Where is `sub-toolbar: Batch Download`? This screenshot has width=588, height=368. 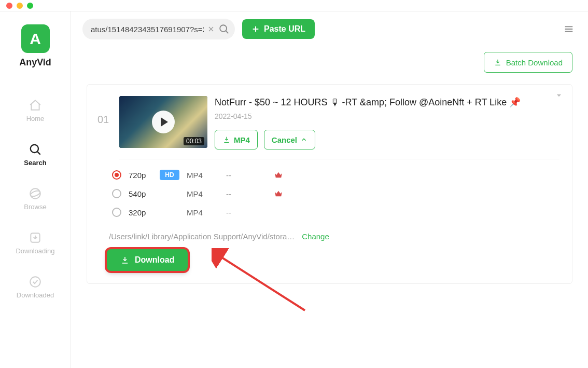
sub-toolbar: Batch Download is located at coordinates (330, 61).